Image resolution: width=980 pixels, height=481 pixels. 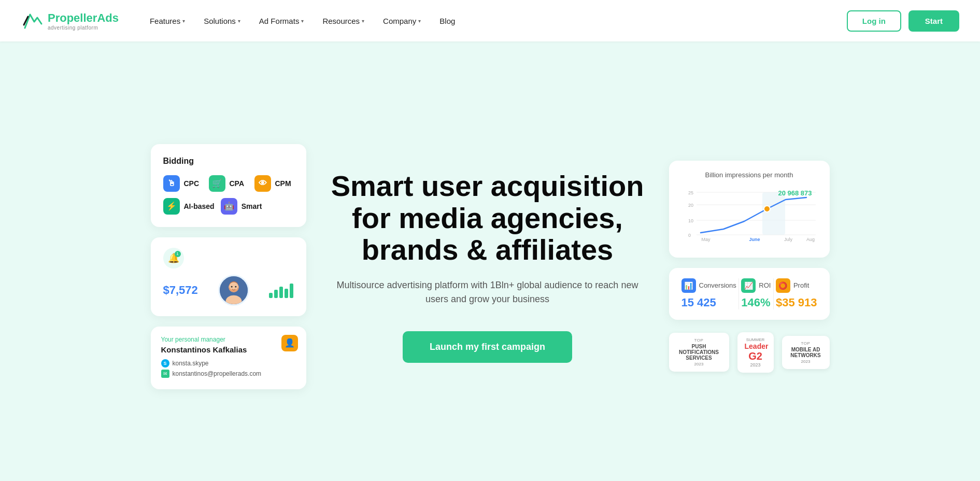 I want to click on chart-card: Billion impressions per month 20 968 873…, so click(x=749, y=209).